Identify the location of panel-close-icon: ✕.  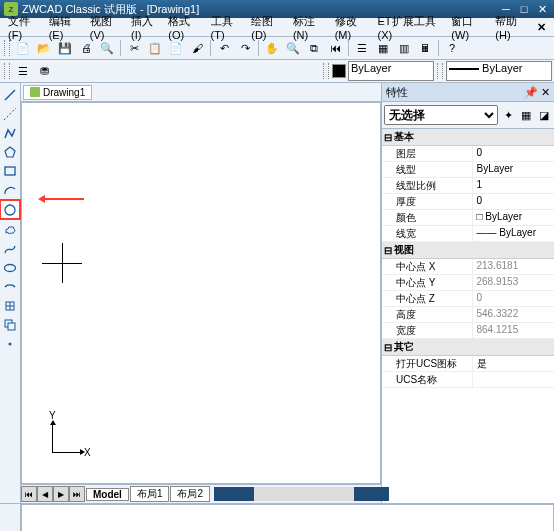
(546, 92).